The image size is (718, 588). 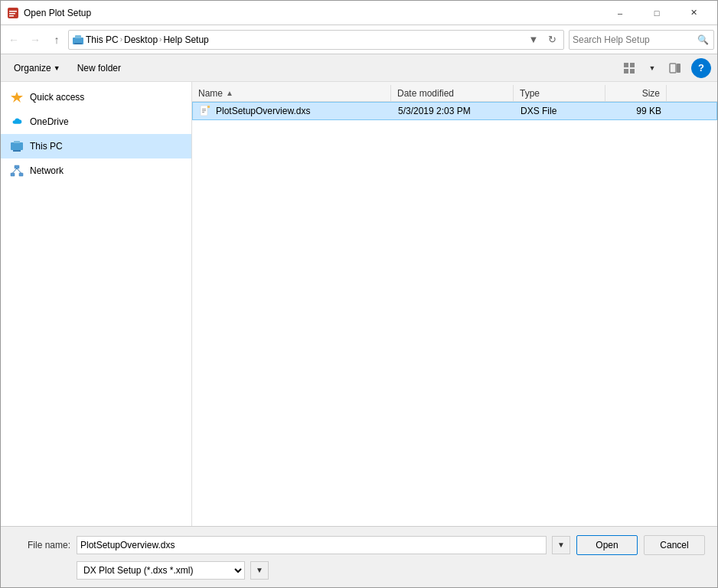 What do you see at coordinates (675, 68) in the screenshot?
I see `preview-icon` at bounding box center [675, 68].